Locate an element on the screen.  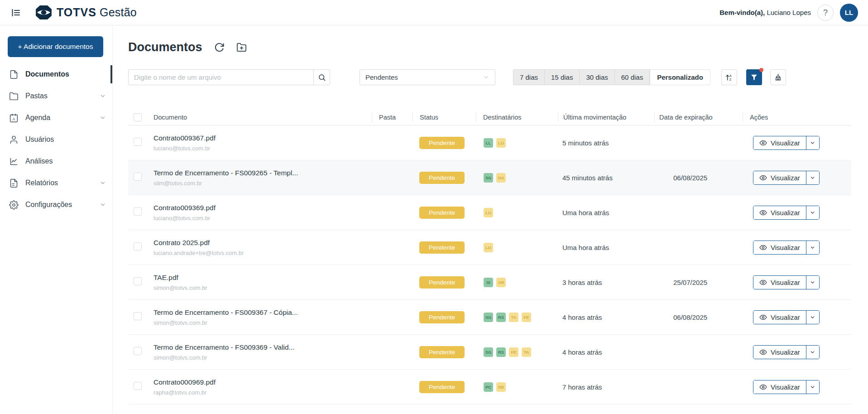
refresh-icon is located at coordinates (219, 47).